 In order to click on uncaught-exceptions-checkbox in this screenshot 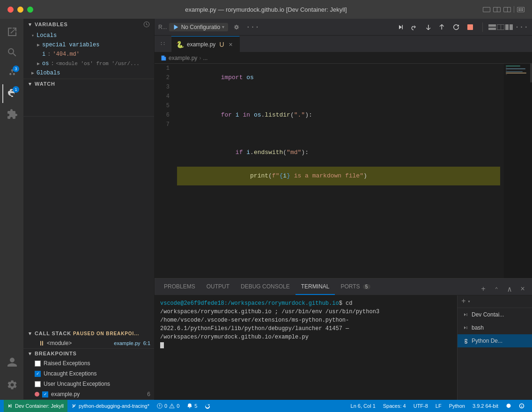, I will do `click(37, 374)`.